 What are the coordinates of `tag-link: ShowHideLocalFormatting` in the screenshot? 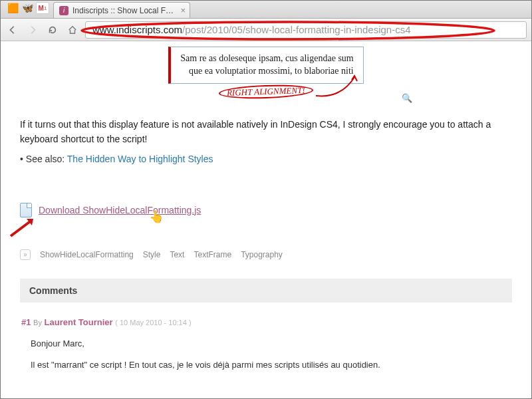 It's located at (86, 255).